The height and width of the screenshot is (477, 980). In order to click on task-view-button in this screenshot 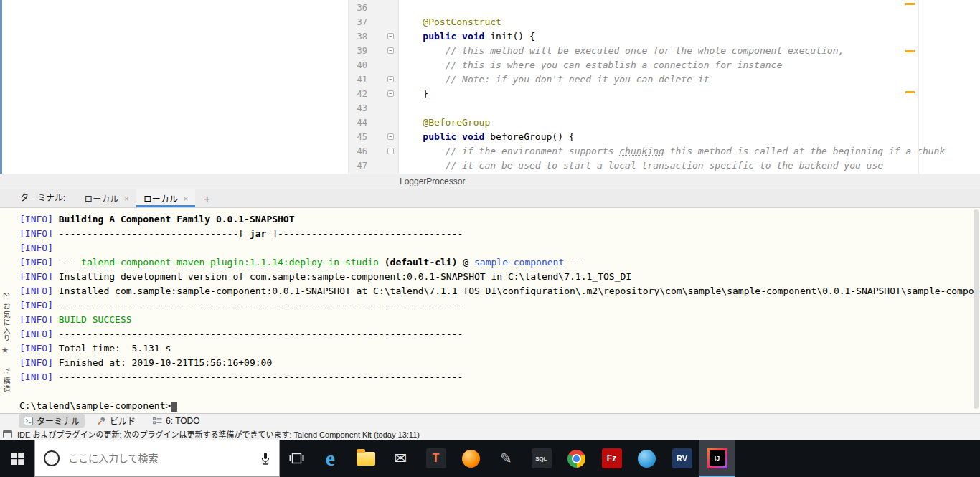, I will do `click(296, 458)`.